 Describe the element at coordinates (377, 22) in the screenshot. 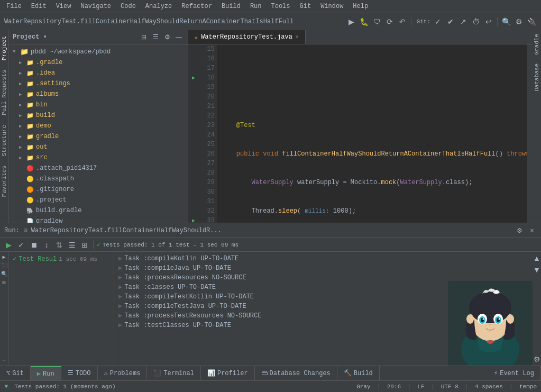

I see `coverage-button: 🛡` at that location.